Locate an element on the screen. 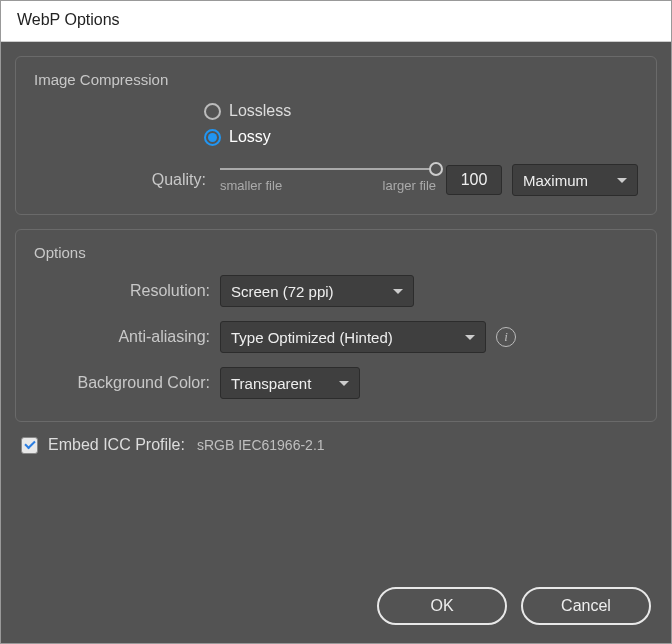 This screenshot has width=672, height=644. larger-file-label: larger file is located at coordinates (410, 186).